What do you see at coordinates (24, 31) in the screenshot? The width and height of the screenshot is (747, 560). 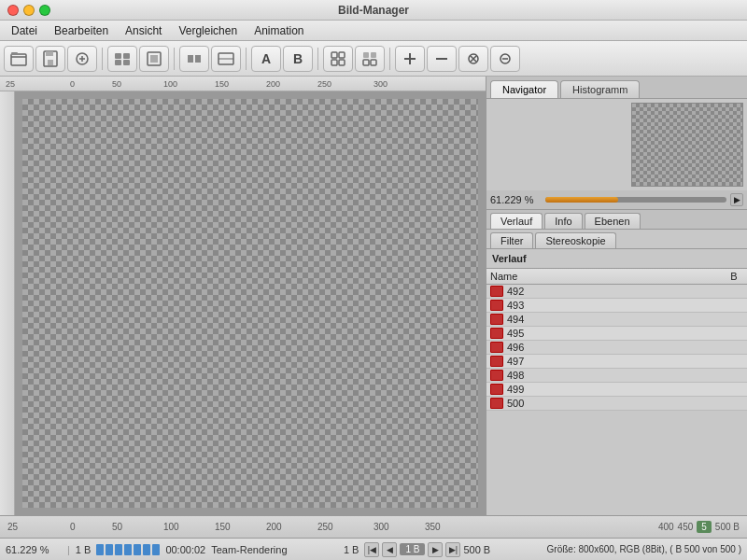 I see `menu-datei: Datei` at bounding box center [24, 31].